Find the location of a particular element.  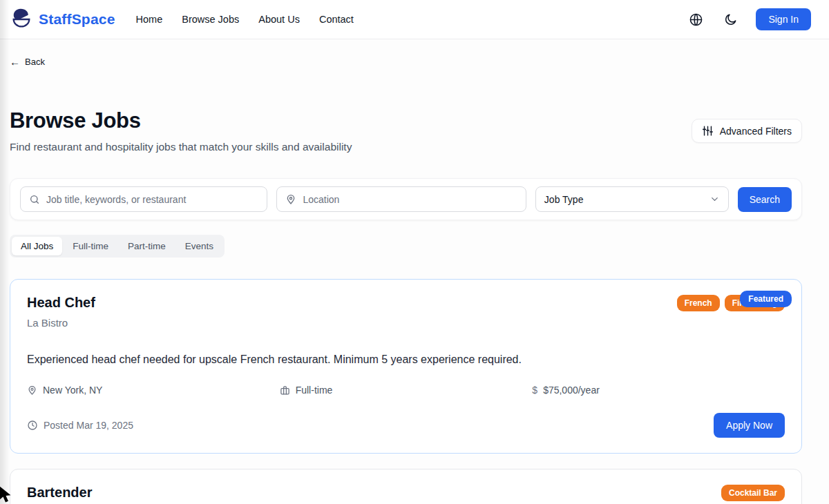

job-title: Head Chef is located at coordinates (61, 302).